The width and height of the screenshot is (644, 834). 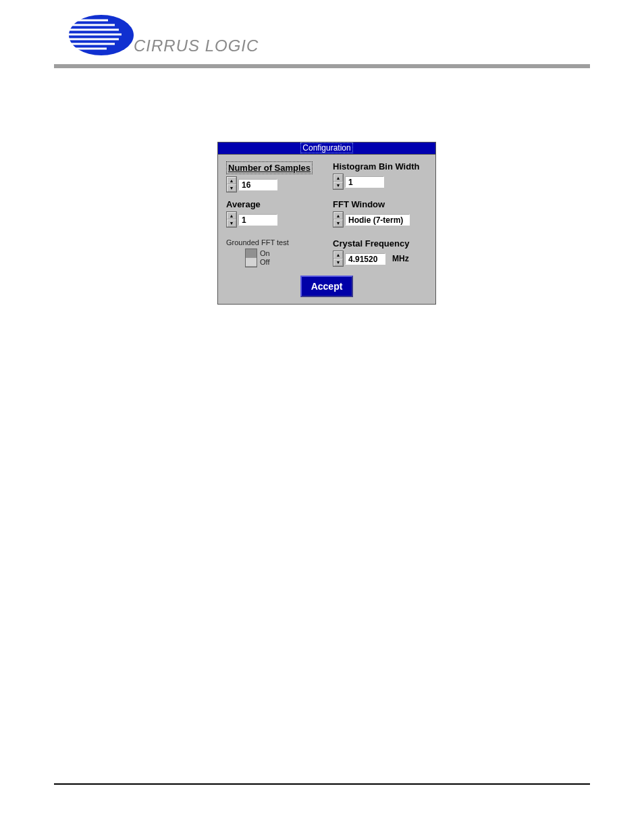 What do you see at coordinates (232, 184) in the screenshot?
I see `num-samples-spinner: ▲ ▼` at bounding box center [232, 184].